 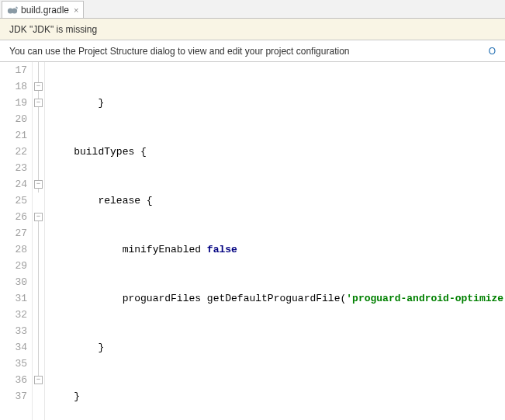 What do you see at coordinates (14, 233) in the screenshot?
I see `line-num: 27` at bounding box center [14, 233].